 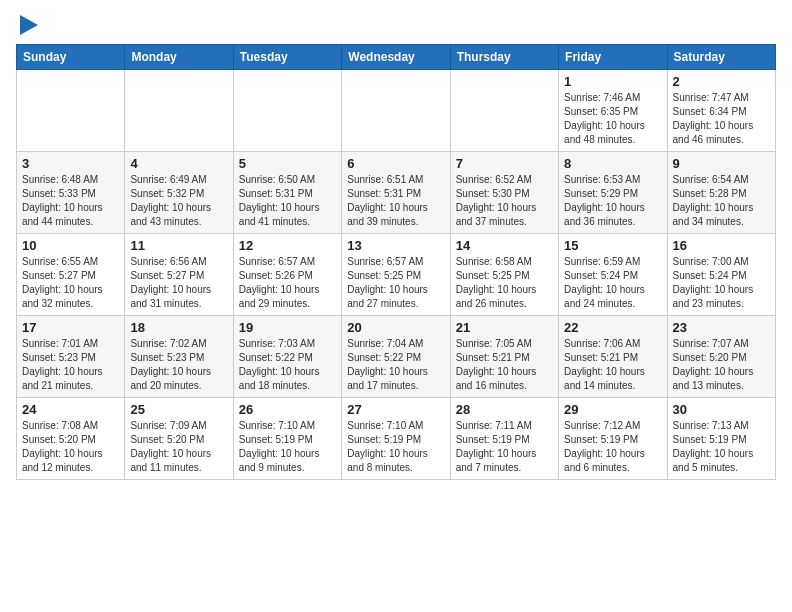 I want to click on day-header-thursday: Thursday, so click(x=504, y=58).